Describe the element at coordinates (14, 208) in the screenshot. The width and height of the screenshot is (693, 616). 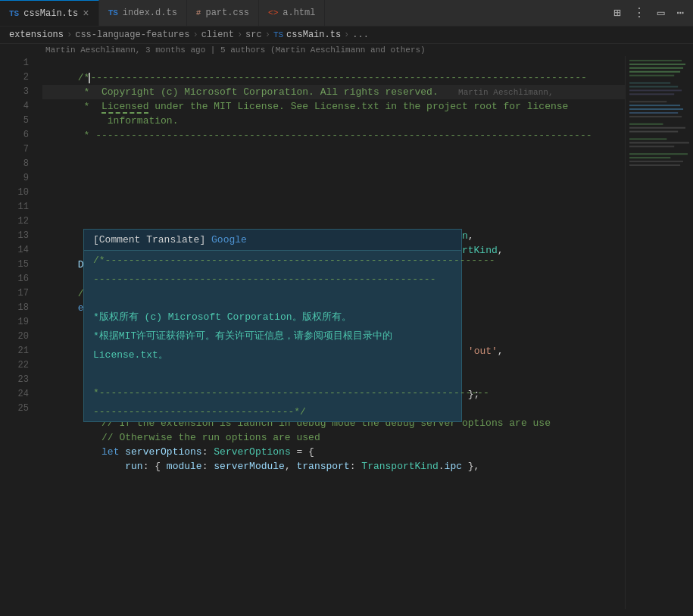
I see `line-num-11: 11` at that location.